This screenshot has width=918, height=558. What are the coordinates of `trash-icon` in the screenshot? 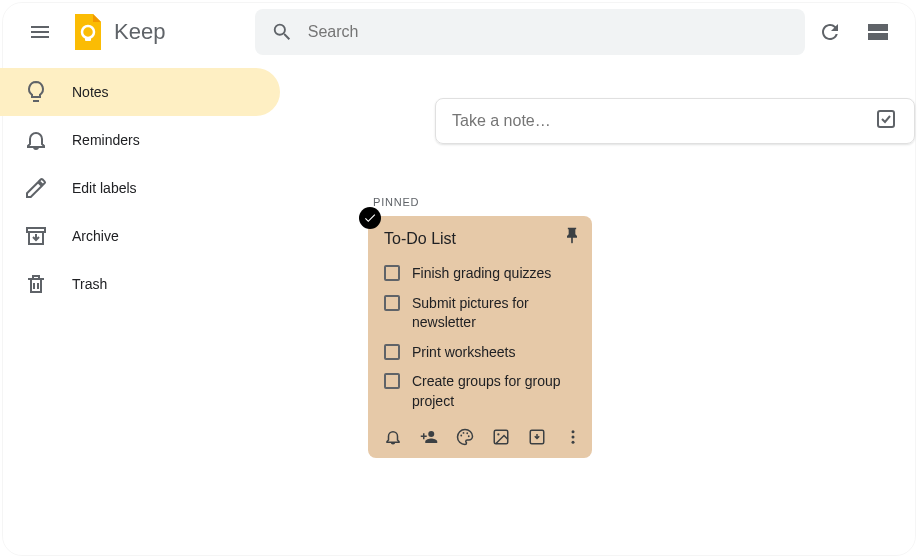 It's located at (36, 284).